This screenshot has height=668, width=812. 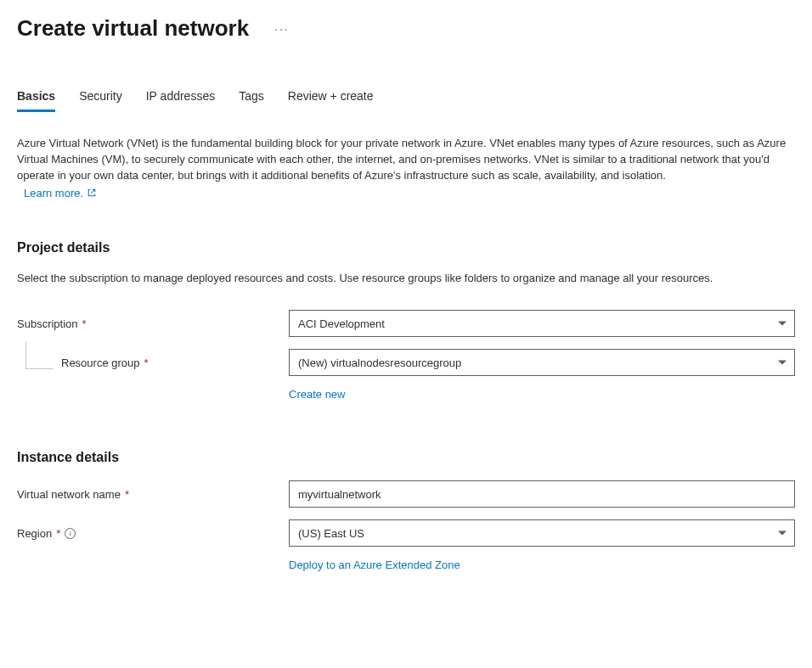 What do you see at coordinates (92, 193) in the screenshot?
I see `external-link-icon` at bounding box center [92, 193].